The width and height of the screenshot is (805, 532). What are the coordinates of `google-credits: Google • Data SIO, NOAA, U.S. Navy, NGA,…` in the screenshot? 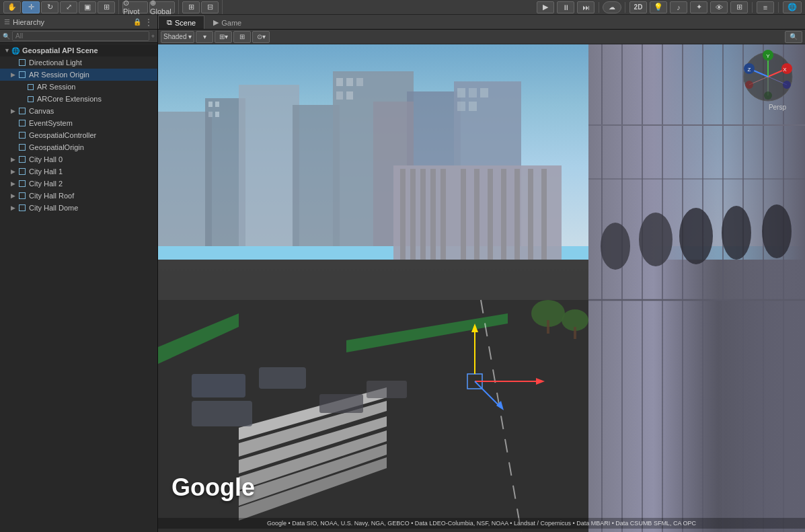 It's located at (482, 523).